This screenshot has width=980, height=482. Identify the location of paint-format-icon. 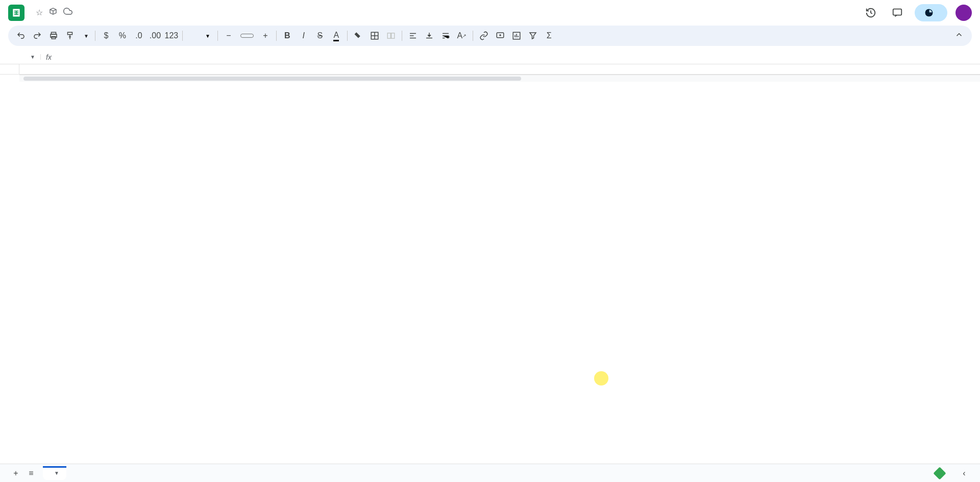
(70, 36).